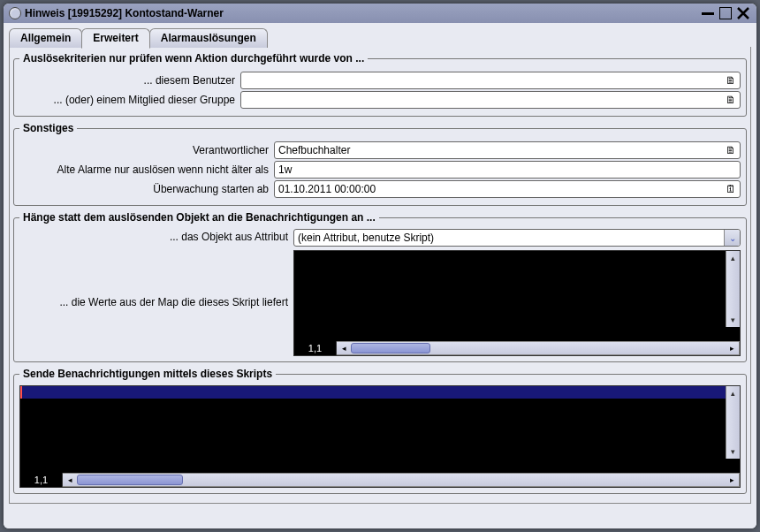 Image resolution: width=760 pixels, height=532 pixels. I want to click on select-attribute-value: (kein Attribut, benutze Skript), so click(366, 238).